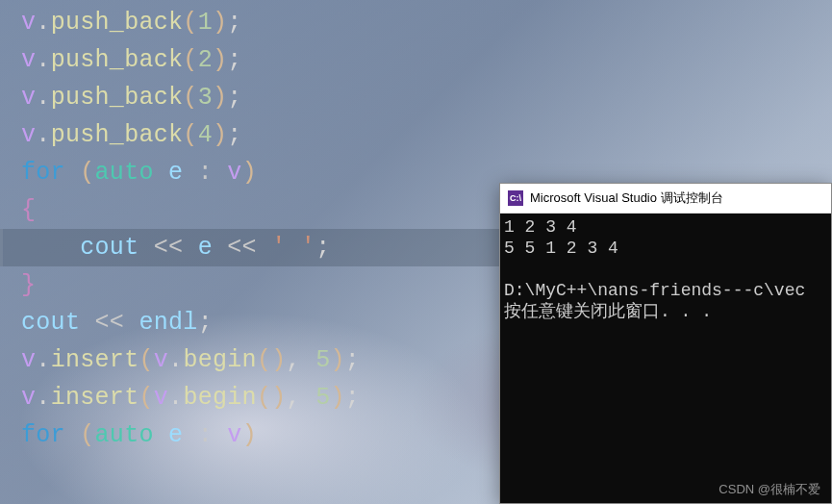  What do you see at coordinates (627, 198) in the screenshot?
I see `console-title: Microsoft Visual Studio 调试控制台` at bounding box center [627, 198].